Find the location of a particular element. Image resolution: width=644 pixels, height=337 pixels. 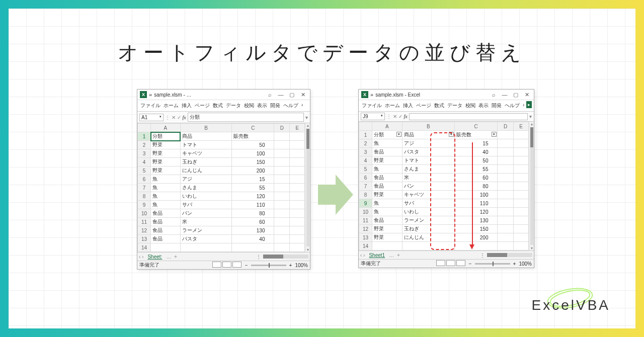

row-header: 9 is located at coordinates (144, 205).